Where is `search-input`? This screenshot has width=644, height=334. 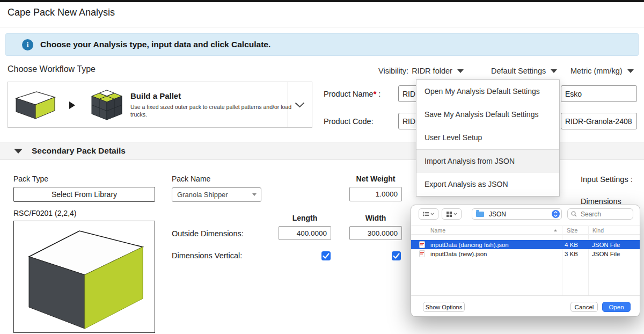
search-input is located at coordinates (604, 214).